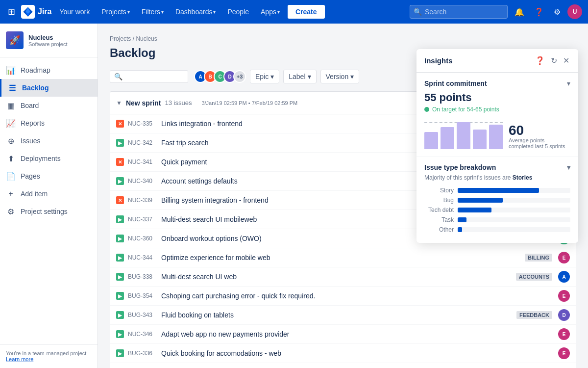 This screenshot has height=368, width=588. I want to click on epic-filter: Epic ▾, so click(265, 77).